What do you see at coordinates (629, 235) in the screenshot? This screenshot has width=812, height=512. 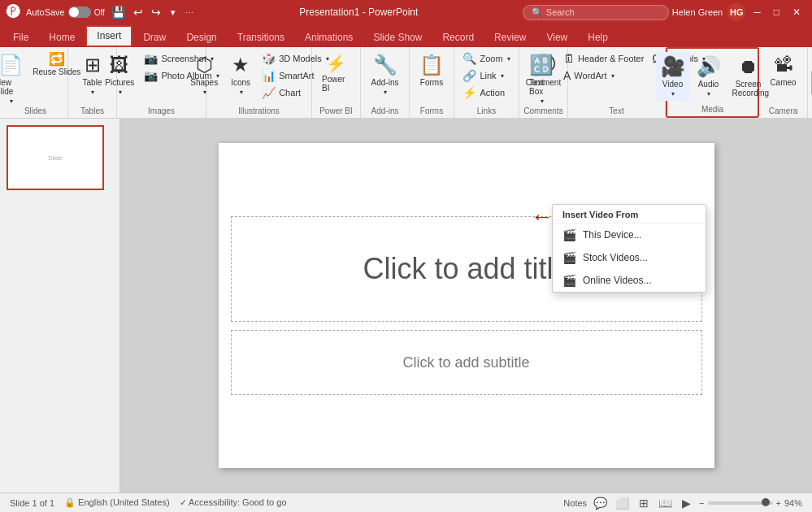 I see `dropdown-item-device: 🎬 This Device...` at bounding box center [629, 235].